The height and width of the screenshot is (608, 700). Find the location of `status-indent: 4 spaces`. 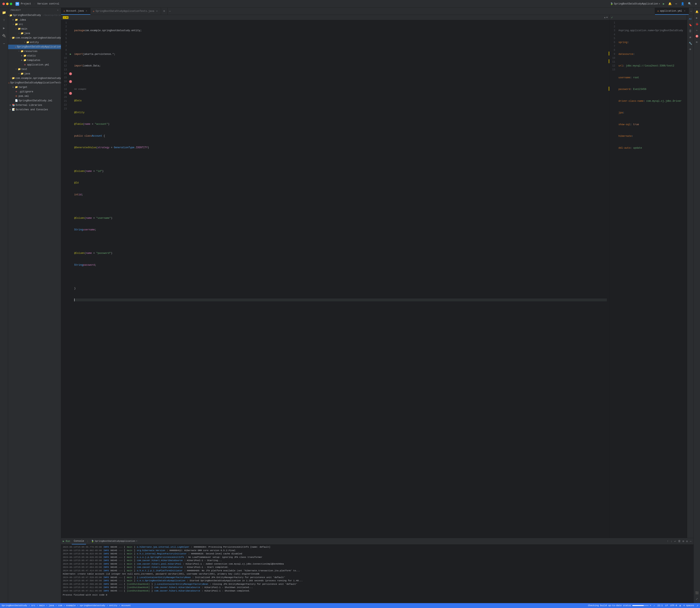

status-indent: 4 spaces is located at coordinates (689, 605).